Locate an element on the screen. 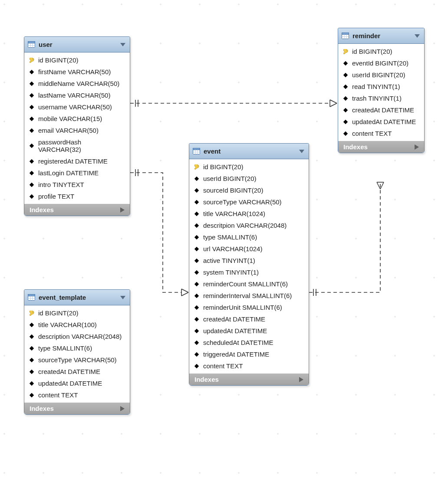 The height and width of the screenshot is (485, 448). column-label: lastLogin DATETIME is located at coordinates (69, 173).